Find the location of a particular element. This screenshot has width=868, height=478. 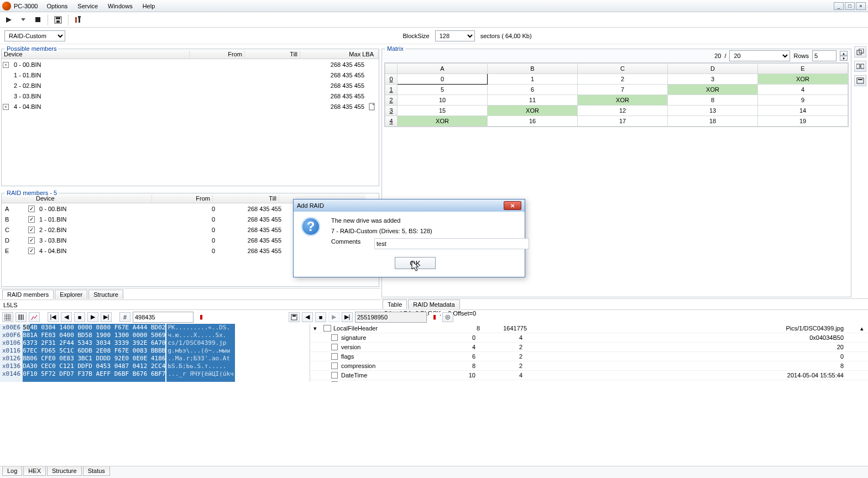

possible-row: 3 - 03.BIN 268 435 455 is located at coordinates (190, 96).